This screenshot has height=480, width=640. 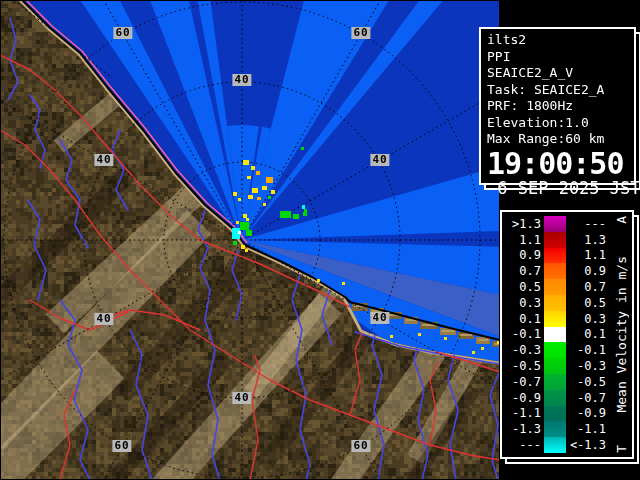 I want to click on scan-mode: PPI, so click(x=560, y=58).